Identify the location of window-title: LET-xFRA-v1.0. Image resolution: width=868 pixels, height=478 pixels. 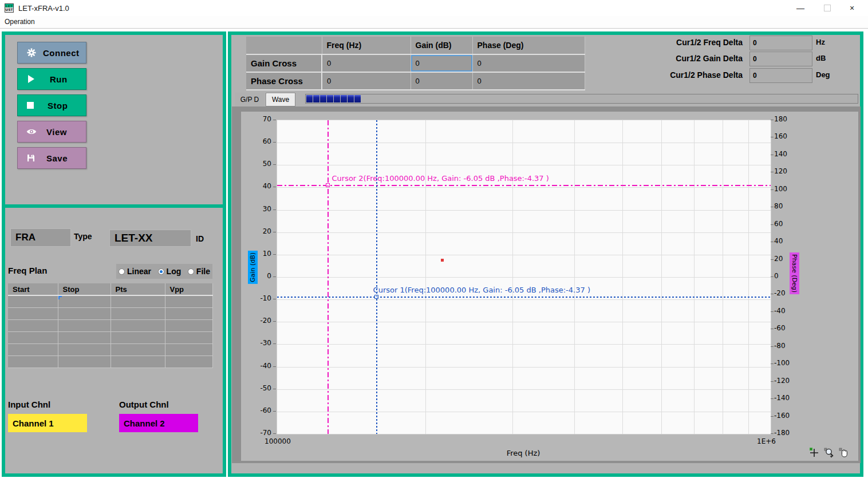
(44, 8).